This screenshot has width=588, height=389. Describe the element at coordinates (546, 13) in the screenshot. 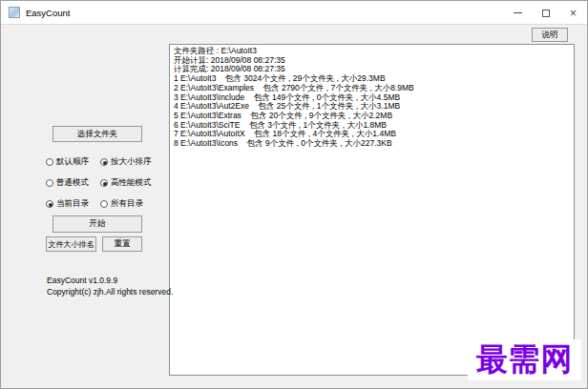

I see `window-controls: ×` at that location.